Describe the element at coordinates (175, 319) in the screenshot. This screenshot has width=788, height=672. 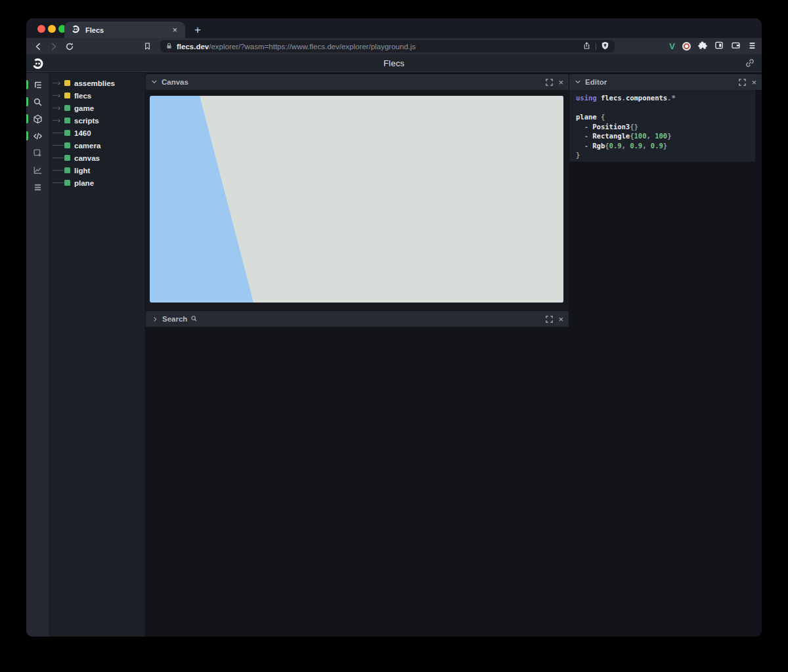
I see `search-panel-title: Search` at that location.